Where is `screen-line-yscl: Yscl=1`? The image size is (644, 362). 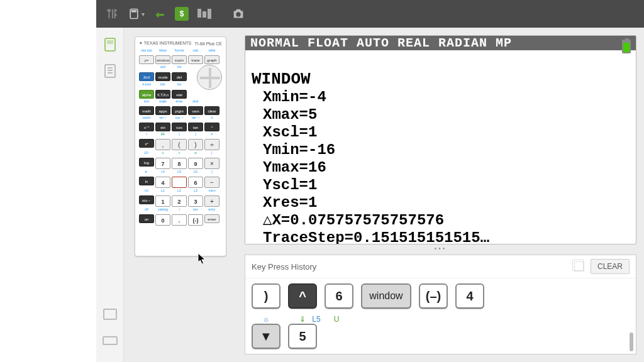
screen-line-yscl: Yscl=1 is located at coordinates (284, 185).